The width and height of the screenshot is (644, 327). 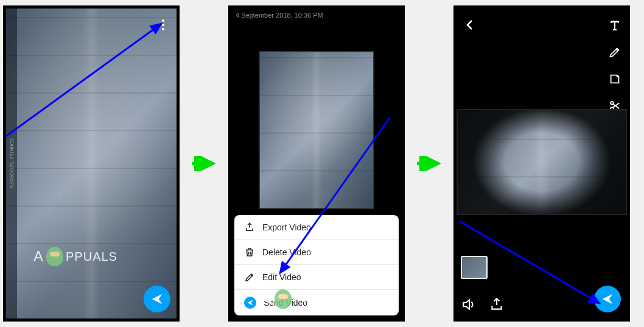 What do you see at coordinates (497, 305) in the screenshot?
I see `save-icon` at bounding box center [497, 305].